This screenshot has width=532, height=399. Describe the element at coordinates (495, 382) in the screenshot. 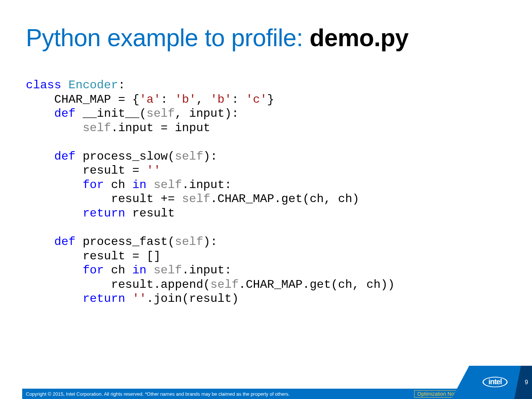

I see `intel-logo-icon: intel` at that location.